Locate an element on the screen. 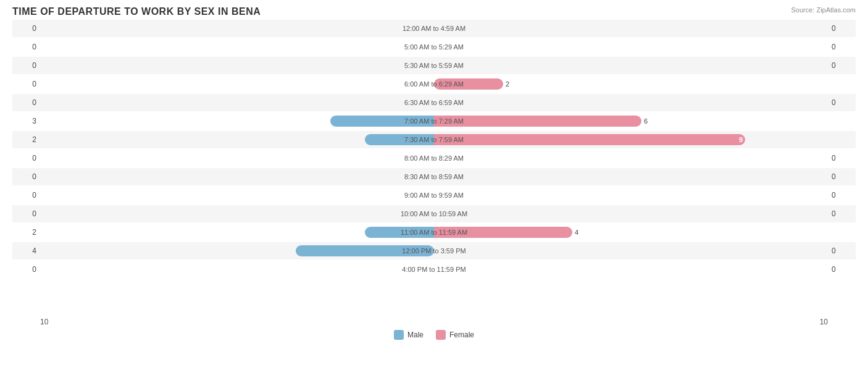 The width and height of the screenshot is (868, 367). chart-row: 0 8:30 AM to 8:59 AM 0 is located at coordinates (434, 177).